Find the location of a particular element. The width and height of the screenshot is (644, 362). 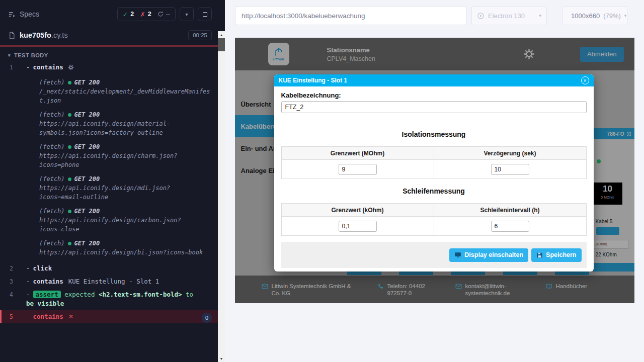

stat-passed: ✓ 2 is located at coordinates (128, 14).